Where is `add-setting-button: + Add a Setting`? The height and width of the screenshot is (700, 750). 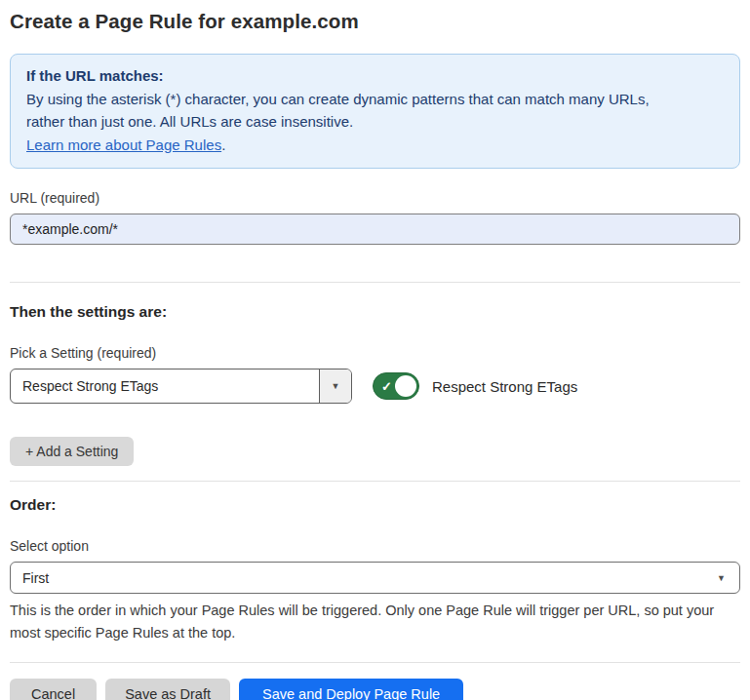 add-setting-button: + Add a Setting is located at coordinates (72, 451).